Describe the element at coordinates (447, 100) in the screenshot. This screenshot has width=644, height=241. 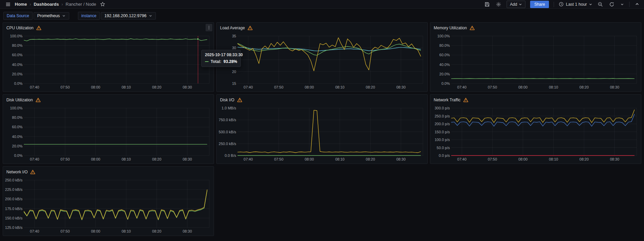
I see `panel-title: Network Traffic` at that location.